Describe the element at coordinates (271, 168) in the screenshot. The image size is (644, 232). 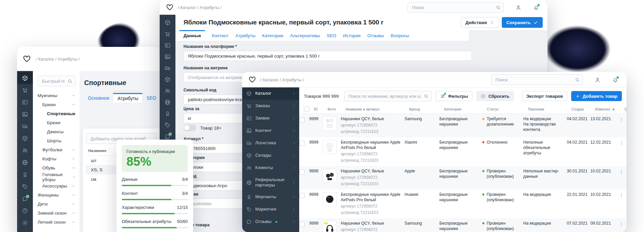
I see `sidebar-item-clients: Клиенты` at that location.